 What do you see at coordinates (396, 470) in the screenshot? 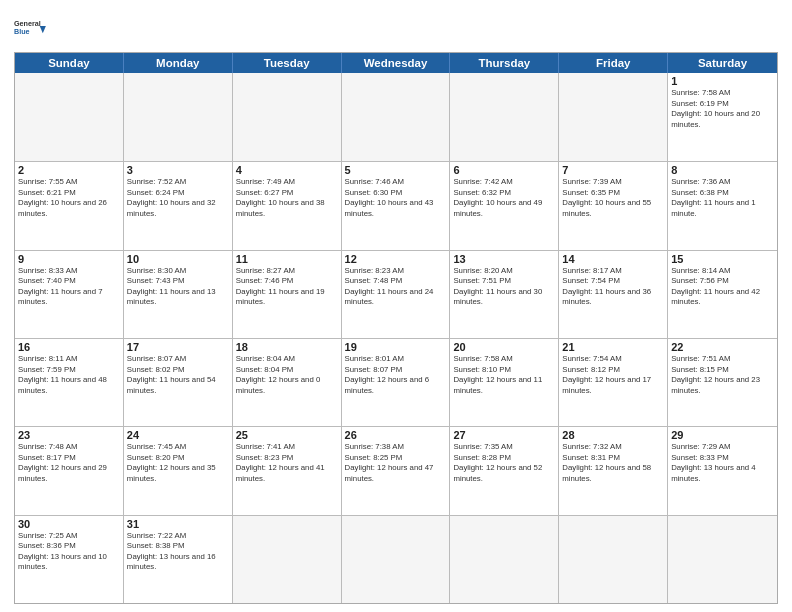
I see `calendar-week-row: 23Sunrise: 7:48 AM Sunset: 8:17 PM Dayli…` at bounding box center [396, 470].